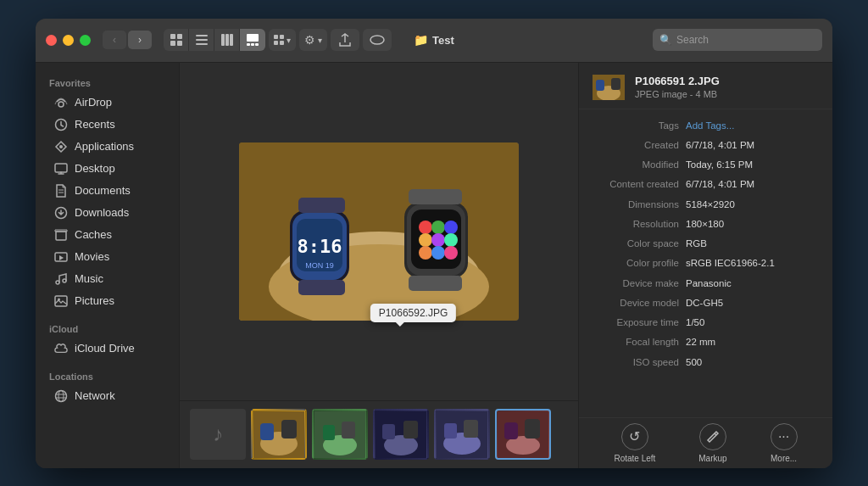 This screenshot has height=486, width=868. Describe the element at coordinates (705, 185) in the screenshot. I see `info-row: Content created6/7/18, 4:01 PM` at that location.